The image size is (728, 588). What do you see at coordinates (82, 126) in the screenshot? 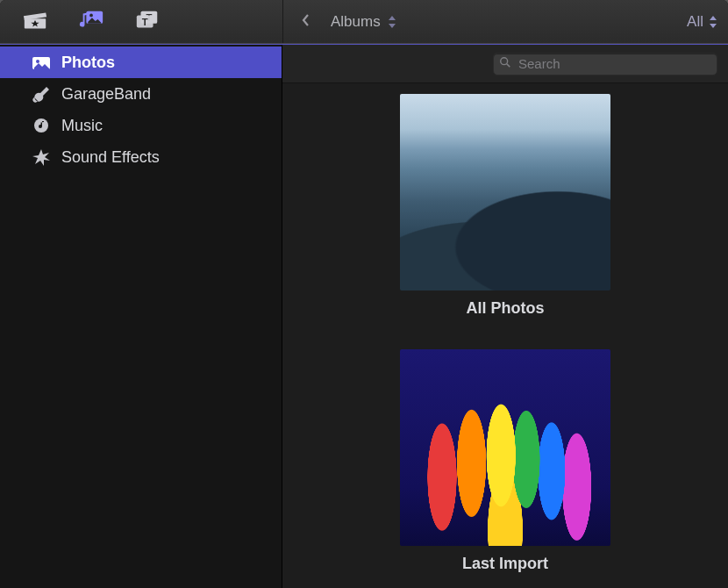
I see `sidebar-item-label: Music` at bounding box center [82, 126].